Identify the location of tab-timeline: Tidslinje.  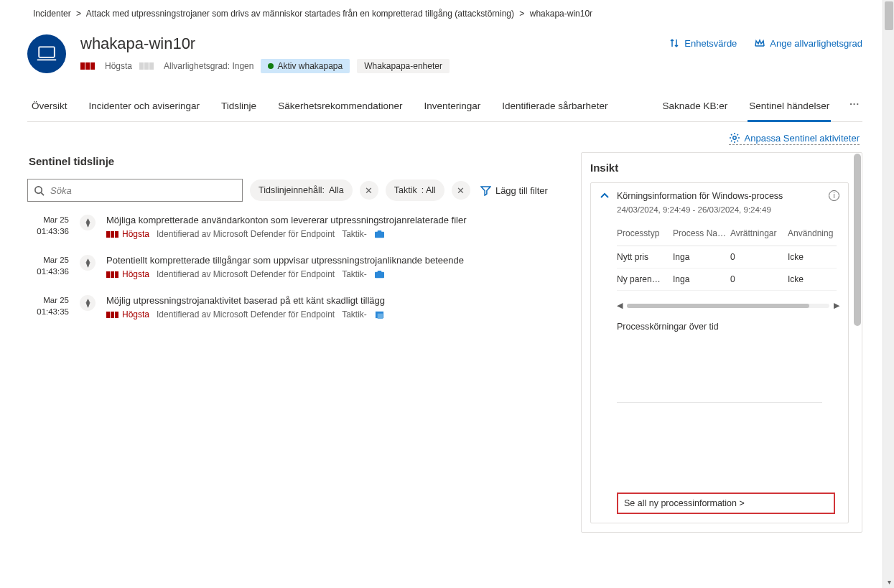
(238, 106).